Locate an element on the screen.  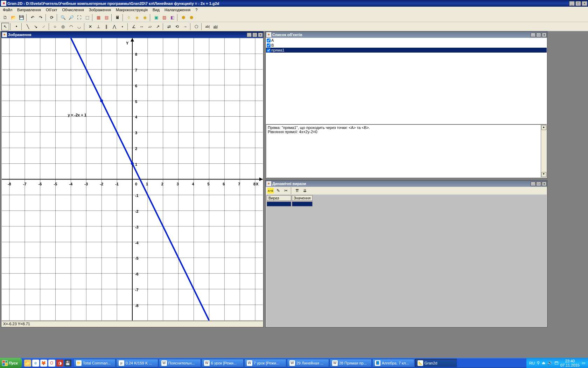
tray-show-desktop: ▭ is located at coordinates (583, 363).